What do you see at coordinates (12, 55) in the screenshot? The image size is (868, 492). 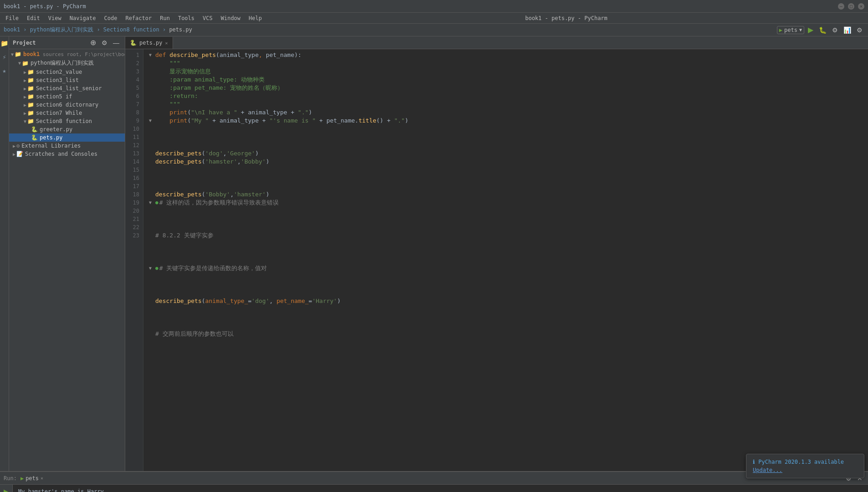 I see `expand-book1-icon: ▼` at bounding box center [12, 55].